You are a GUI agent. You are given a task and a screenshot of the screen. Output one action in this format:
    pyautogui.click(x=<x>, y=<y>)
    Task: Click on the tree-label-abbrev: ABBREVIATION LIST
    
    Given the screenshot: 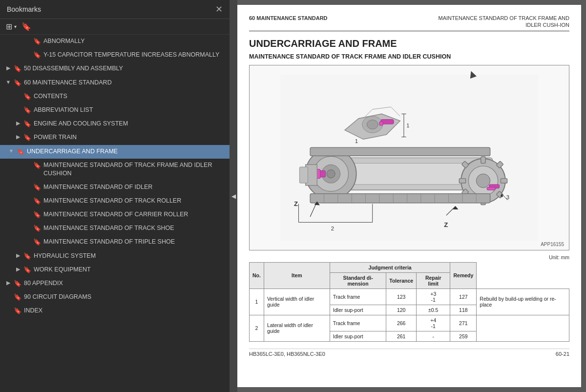 What is the action you would take?
    pyautogui.click(x=130, y=110)
    